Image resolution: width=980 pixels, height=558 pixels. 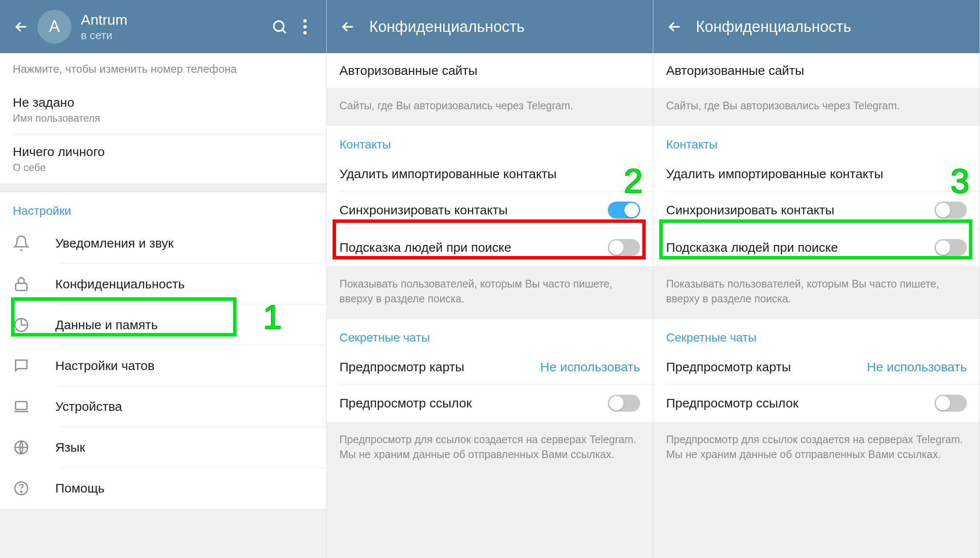 I want to click on header-profile: А Antrum в сети, so click(x=163, y=26).